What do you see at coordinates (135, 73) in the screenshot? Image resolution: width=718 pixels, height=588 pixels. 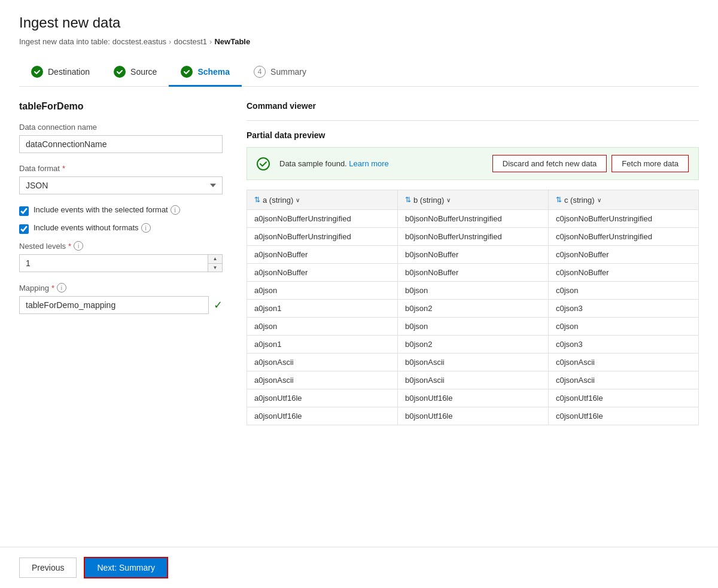 I see `tab-source: Source` at bounding box center [135, 73].